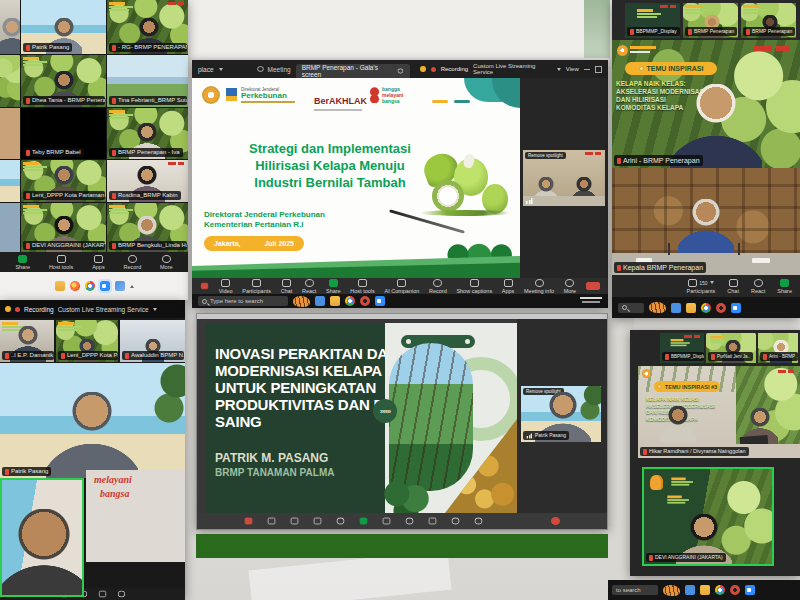 This screenshot has height=600, width=800. What do you see at coordinates (42, 538) in the screenshot?
I see `active-speaker-closeup-tile` at bounding box center [42, 538].